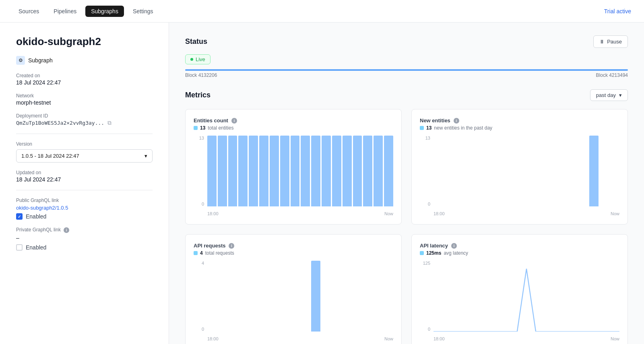 The image size is (644, 344). What do you see at coordinates (293, 167) in the screenshot?
I see `entities-count-chart: Entities count i 13 total entities 13 0 …` at bounding box center [293, 167].